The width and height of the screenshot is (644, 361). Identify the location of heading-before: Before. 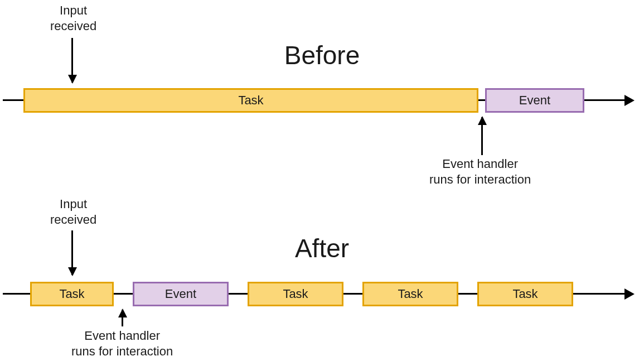
(322, 55).